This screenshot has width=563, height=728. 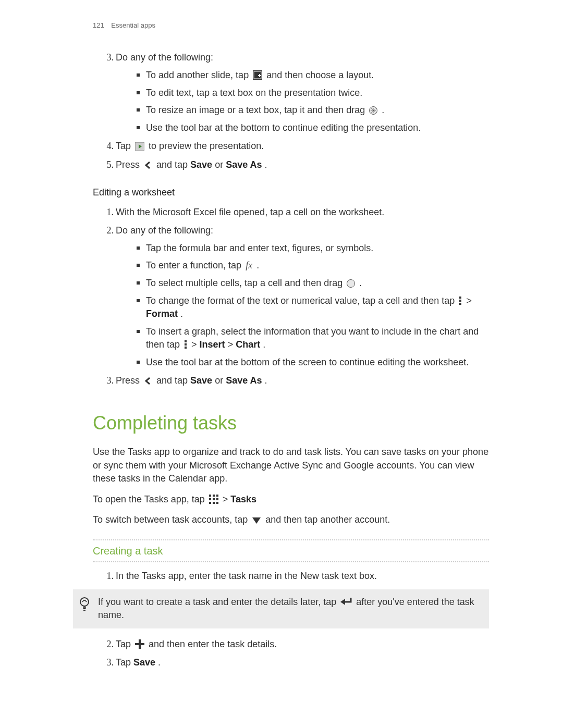 What do you see at coordinates (313, 339) in the screenshot?
I see `insert-chart-item: To insert a graph, select the informatio…` at bounding box center [313, 339].